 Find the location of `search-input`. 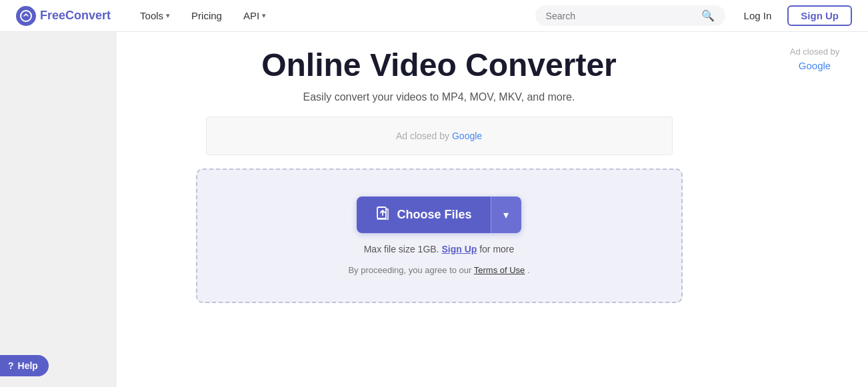

search-input is located at coordinates (621, 16).